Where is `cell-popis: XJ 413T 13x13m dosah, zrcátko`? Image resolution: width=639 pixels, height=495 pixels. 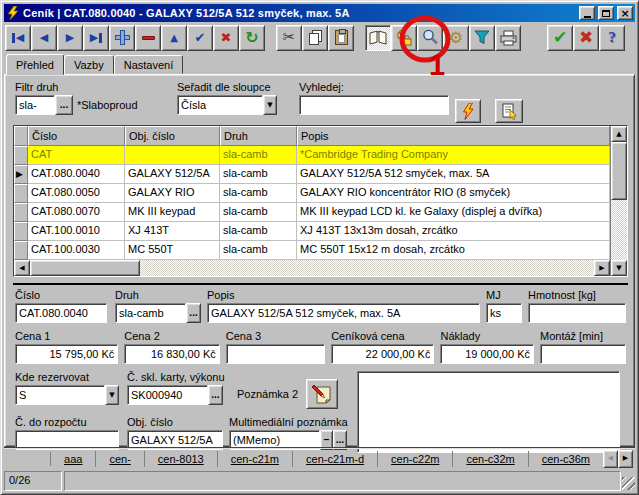
cell-popis: XJ 413T 13x13m dosah, zrcátko is located at coordinates (454, 232).